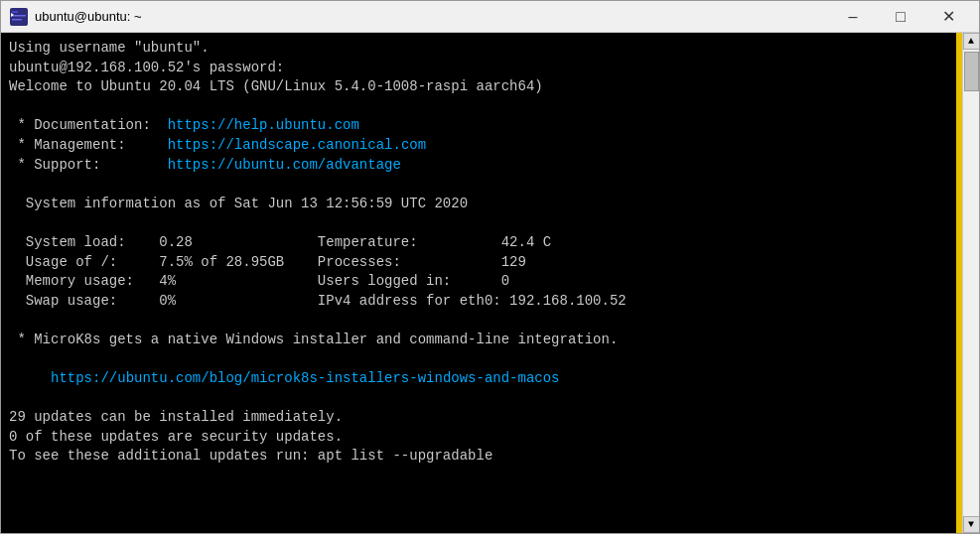 This screenshot has height=534, width=980. Describe the element at coordinates (948, 17) in the screenshot. I see `close-button: ✕` at that location.